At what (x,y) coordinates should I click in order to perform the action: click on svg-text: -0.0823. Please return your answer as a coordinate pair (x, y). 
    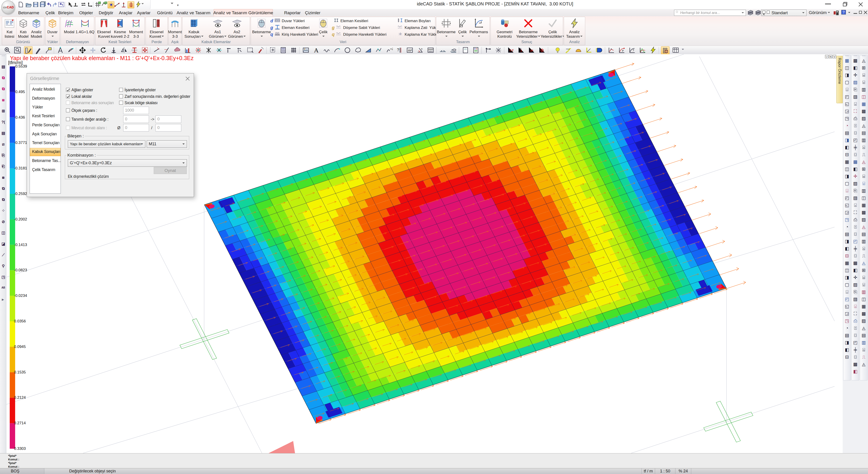
    Looking at the image, I should click on (21, 270).